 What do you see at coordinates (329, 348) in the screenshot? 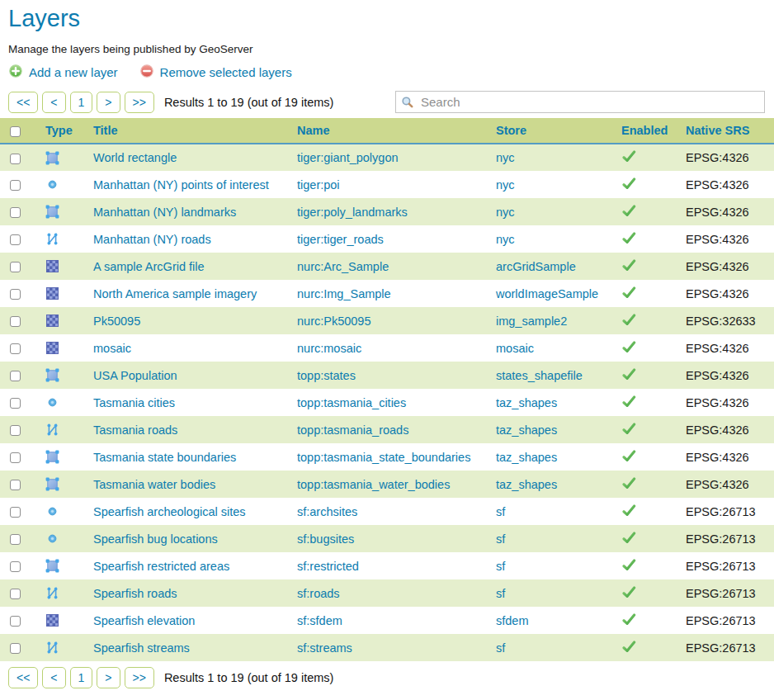
I see `layer-name-link: nurc:mosaic` at bounding box center [329, 348].